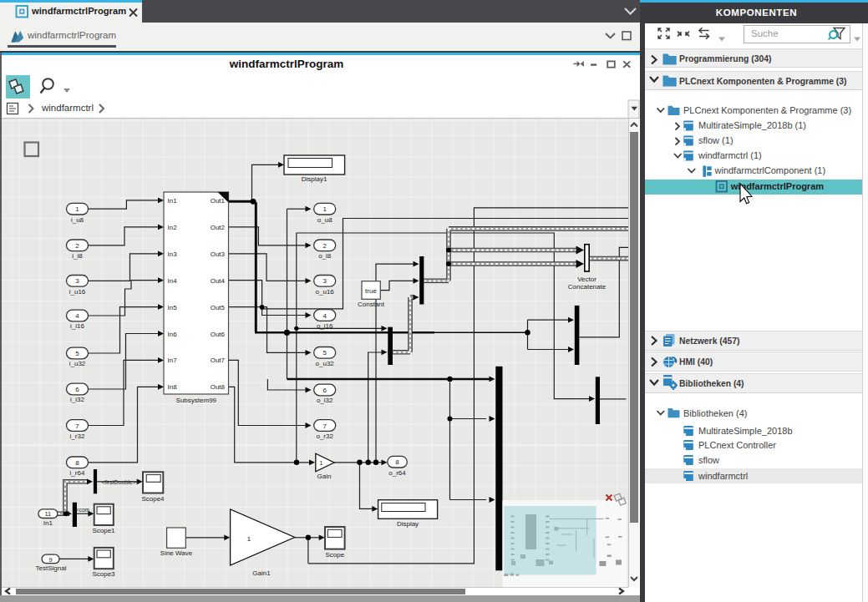  Describe the element at coordinates (78, 473) in the screenshot. I see `svg-text: i_r64` at that location.